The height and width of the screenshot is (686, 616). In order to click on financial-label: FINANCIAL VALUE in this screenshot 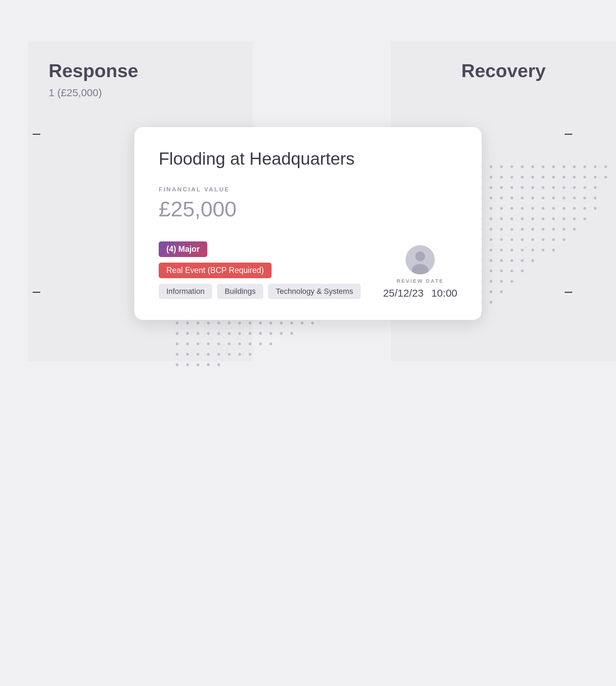, I will do `click(308, 190)`.